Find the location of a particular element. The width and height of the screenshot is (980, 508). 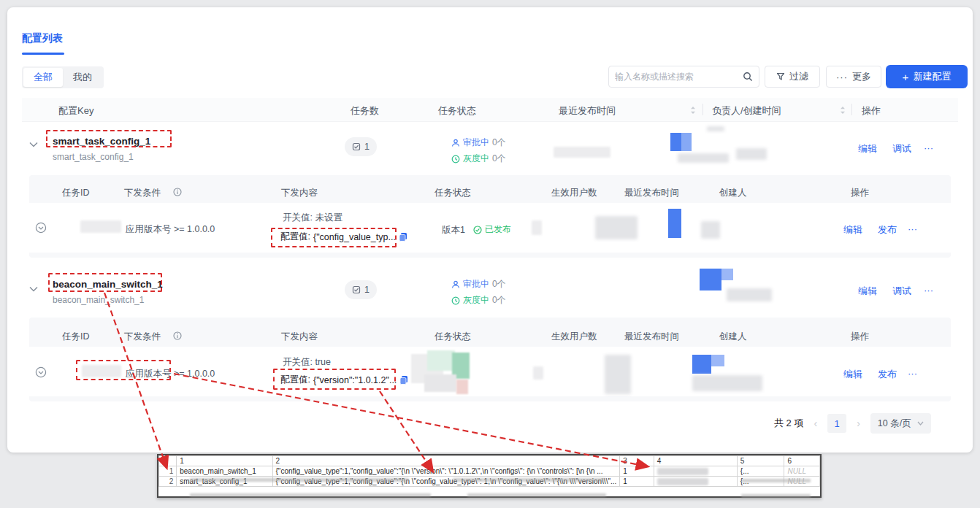

switch-value-text: 开关值: 未设置 is located at coordinates (313, 218).